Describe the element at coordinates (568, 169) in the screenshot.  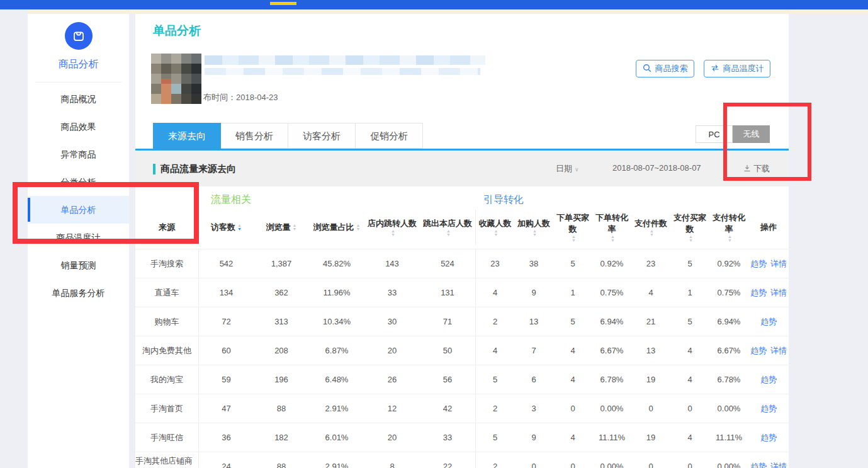
I see `date-dropdown: 日期∨` at that location.